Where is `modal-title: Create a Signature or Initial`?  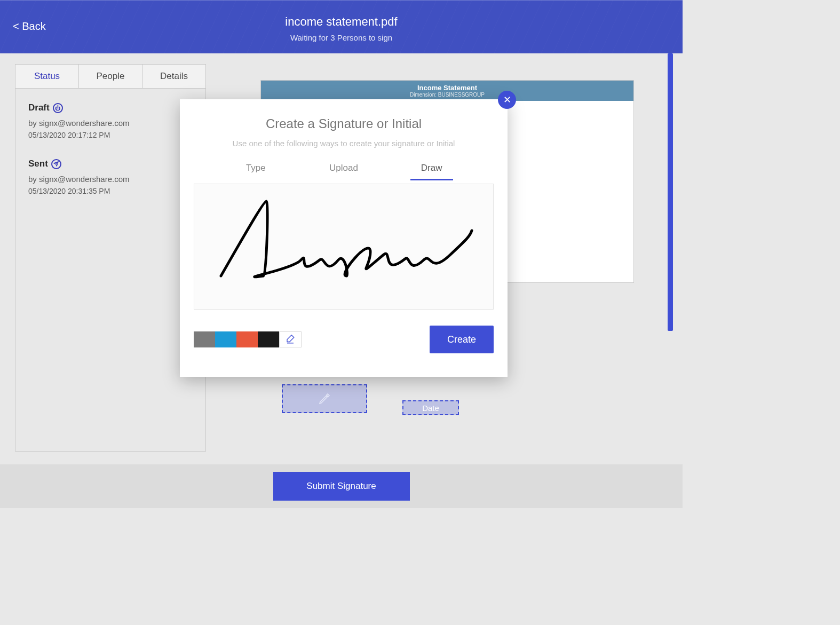 modal-title: Create a Signature or Initial is located at coordinates (344, 124).